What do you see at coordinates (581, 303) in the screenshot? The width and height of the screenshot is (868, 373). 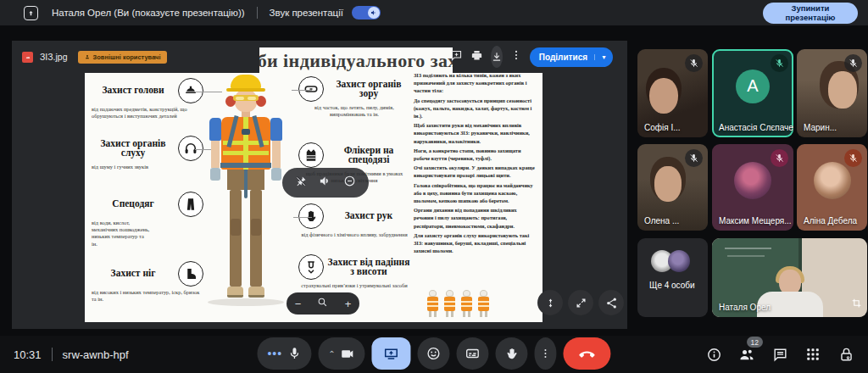 I see `fullscreen-button` at bounding box center [581, 303].